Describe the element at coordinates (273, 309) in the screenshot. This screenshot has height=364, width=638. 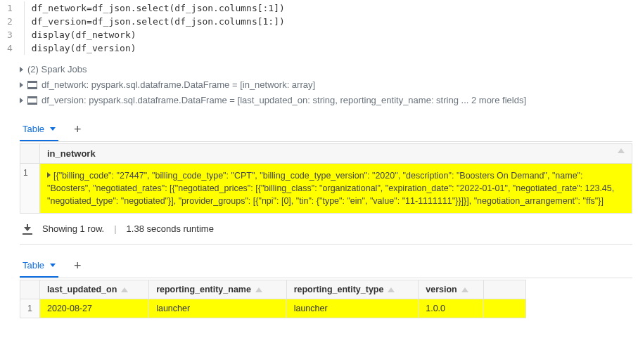
I see `table-row: 1 2020-08-27 launcher launcher 1.0.0` at that location.